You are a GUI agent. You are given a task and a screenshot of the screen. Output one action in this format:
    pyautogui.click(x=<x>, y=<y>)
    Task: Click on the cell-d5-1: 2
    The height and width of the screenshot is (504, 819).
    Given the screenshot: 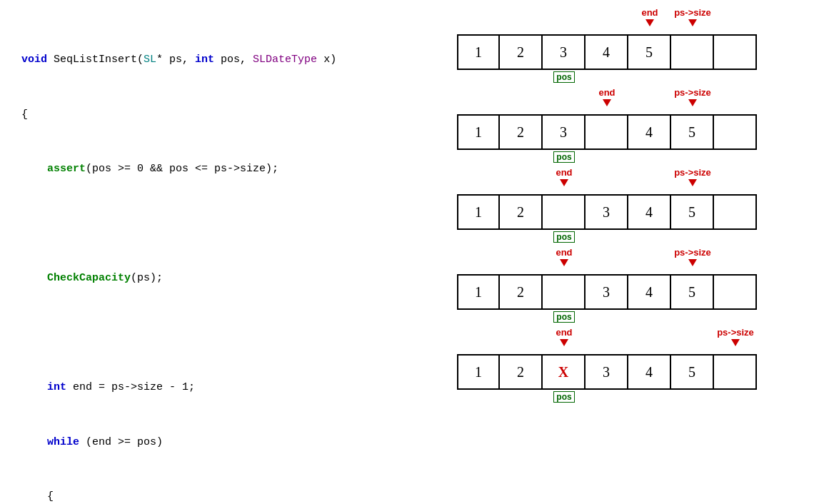 What is the action you would take?
    pyautogui.click(x=521, y=372)
    